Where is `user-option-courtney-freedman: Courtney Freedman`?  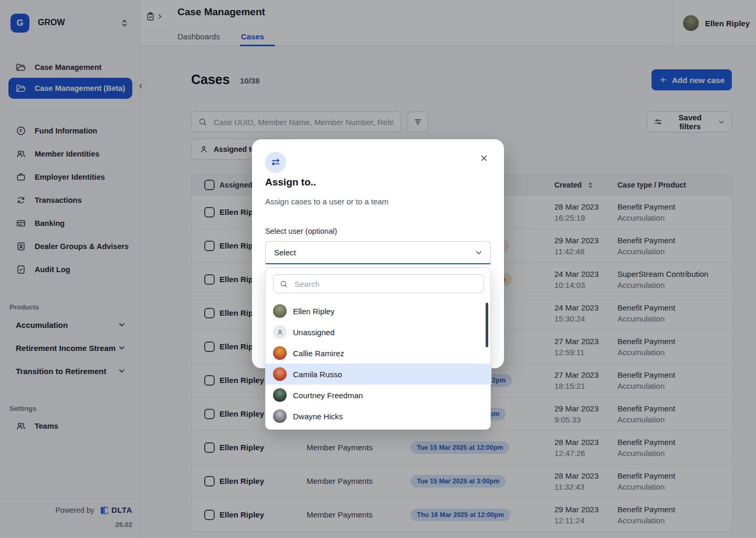
user-option-courtney-freedman: Courtney Freedman is located at coordinates (379, 395).